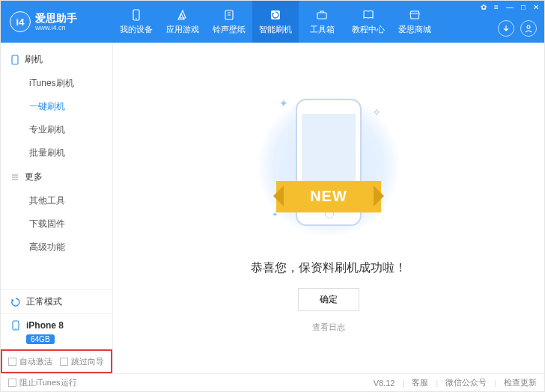 The width and height of the screenshot is (545, 392). Describe the element at coordinates (40, 340) in the screenshot. I see `storage-badge: 64GB` at that location.